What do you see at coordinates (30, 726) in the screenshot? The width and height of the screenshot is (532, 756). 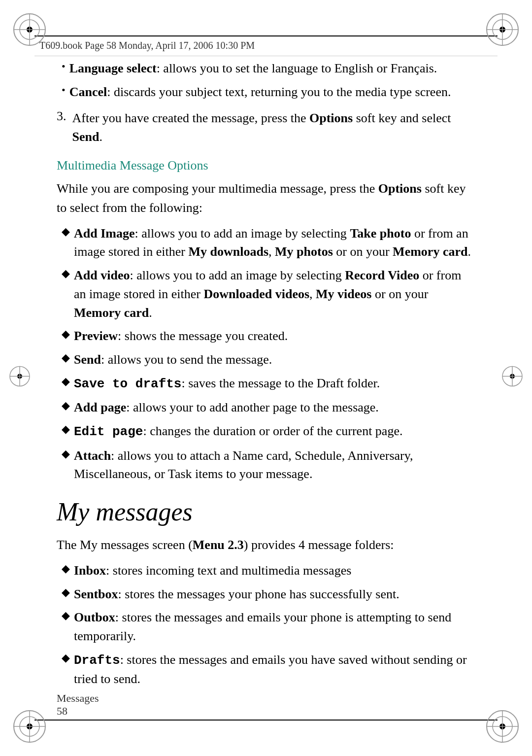 I see `corner-mark-bl` at bounding box center [30, 726].